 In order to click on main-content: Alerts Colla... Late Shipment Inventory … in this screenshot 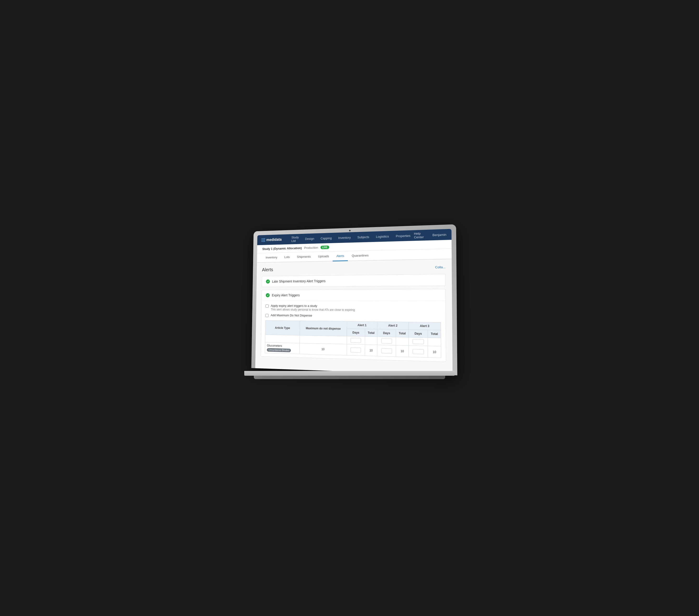, I will do `click(354, 317)`.